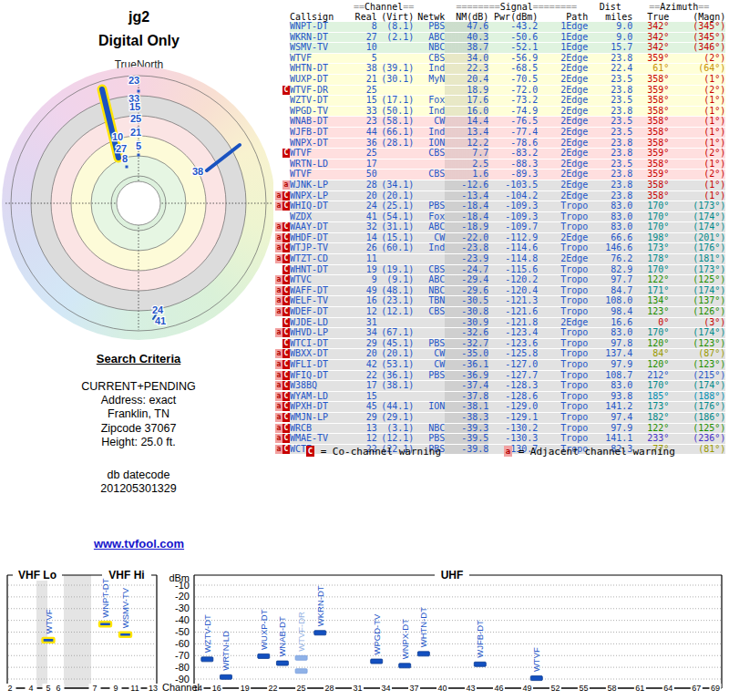  Describe the element at coordinates (697, 122) in the screenshot. I see `cell-magn: (1°)` at that location.